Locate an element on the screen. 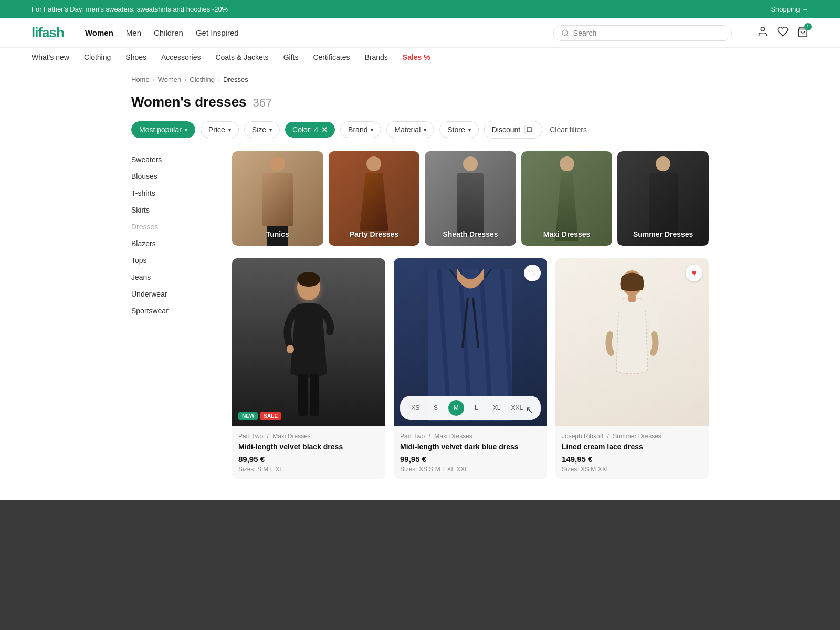 This screenshot has height=630, width=840. breadcrumb-home: Home is located at coordinates (141, 80).